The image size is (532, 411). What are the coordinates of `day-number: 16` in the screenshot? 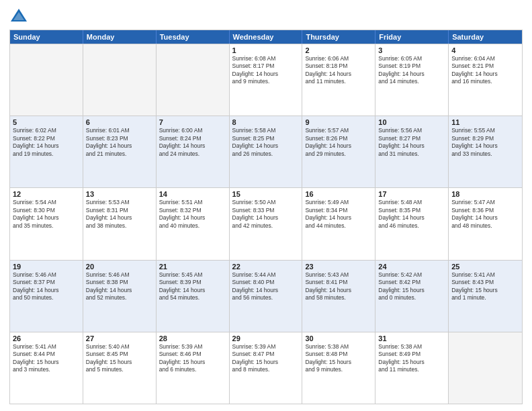 It's located at (339, 194).